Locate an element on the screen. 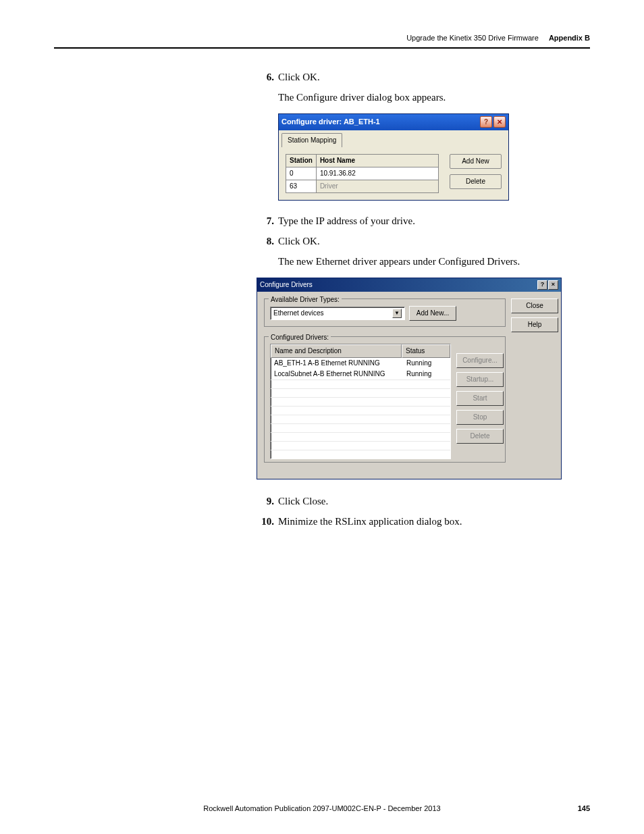 Image resolution: width=644 pixels, height=834 pixels. driver-name: AB_ETH-1 A-B Ethernet RUNNING is located at coordinates (337, 363).